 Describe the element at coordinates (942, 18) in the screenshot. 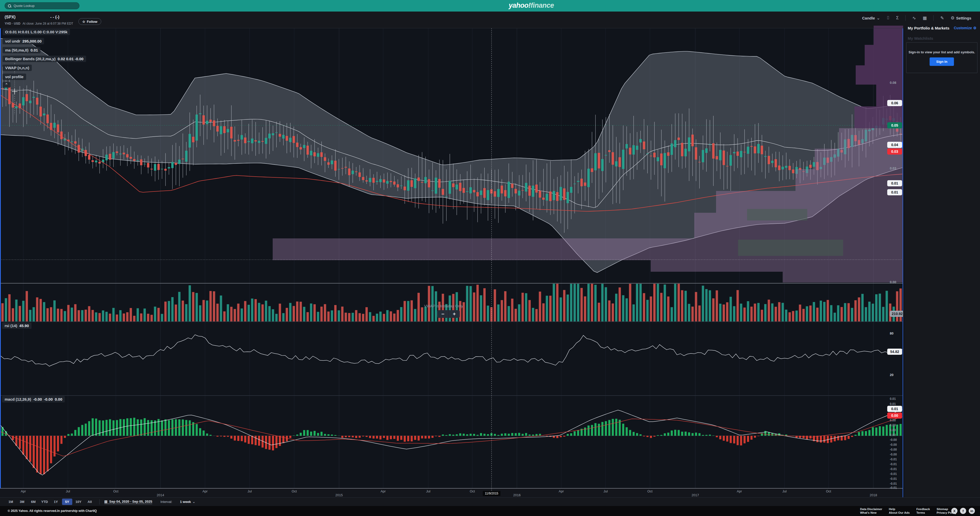

I see `draw-icon: ✎` at that location.